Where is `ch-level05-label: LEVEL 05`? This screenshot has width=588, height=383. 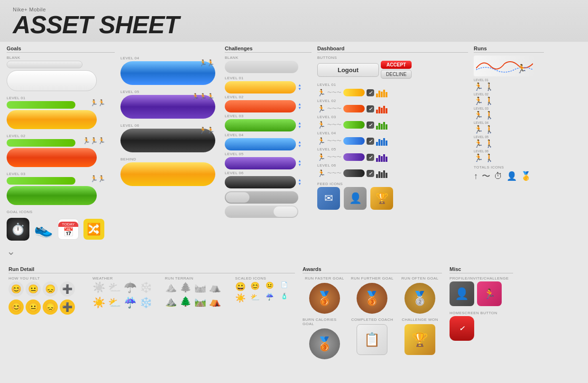
ch-level05-label: LEVEL 05 is located at coordinates (268, 154).